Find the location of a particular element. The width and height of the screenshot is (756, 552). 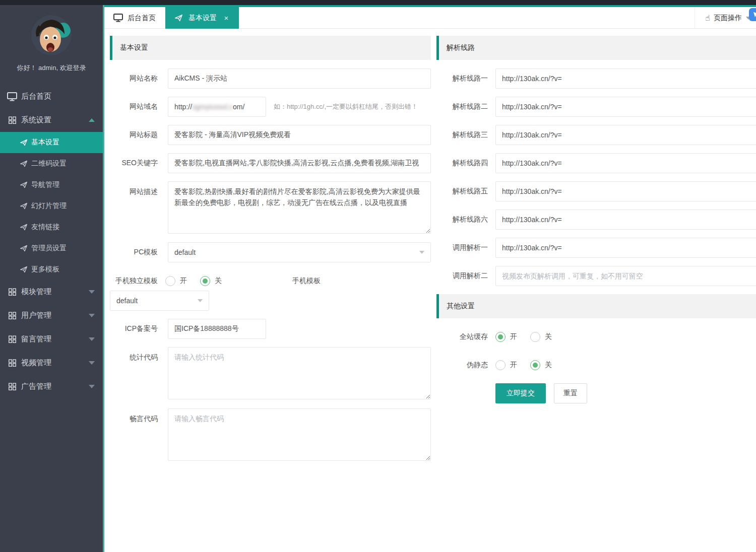

sidebar-item-message-management: 留言管理 is located at coordinates (51, 339).